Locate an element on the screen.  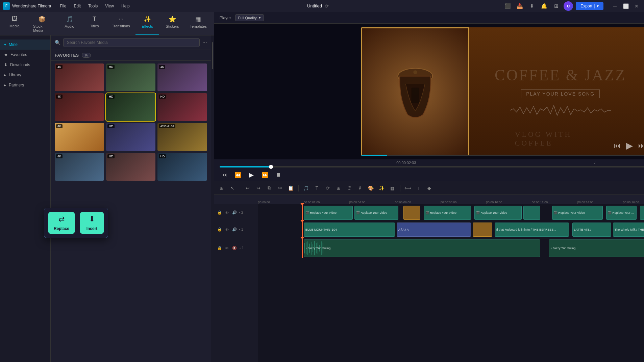
user-avatar: U is located at coordinates (568, 6).